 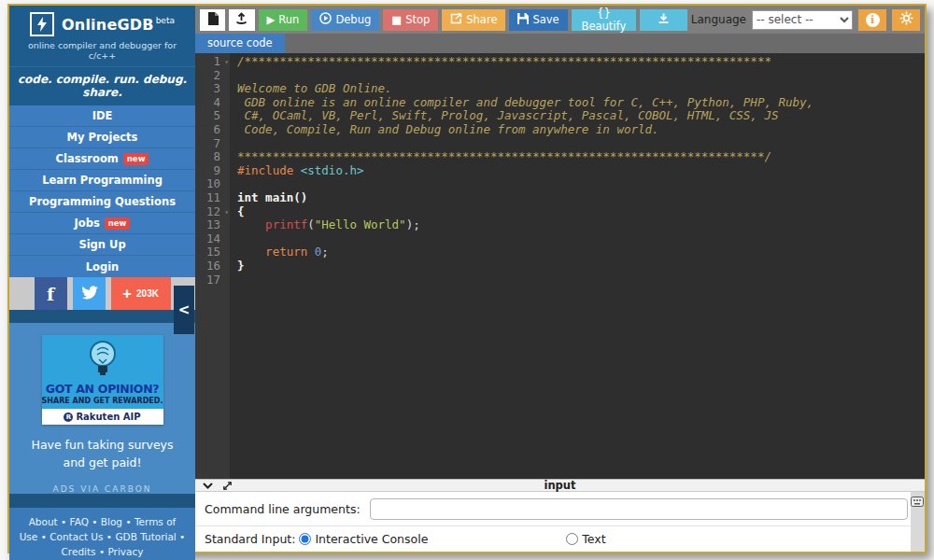 What do you see at coordinates (102, 455) in the screenshot?
I see `ad-caption: Have fun taking surveys and get paid!` at bounding box center [102, 455].